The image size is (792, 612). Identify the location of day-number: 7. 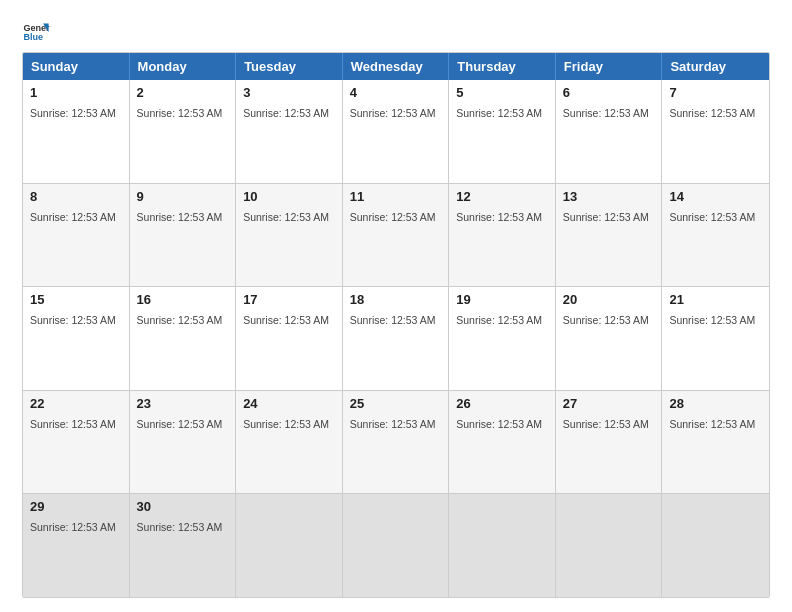
(716, 92).